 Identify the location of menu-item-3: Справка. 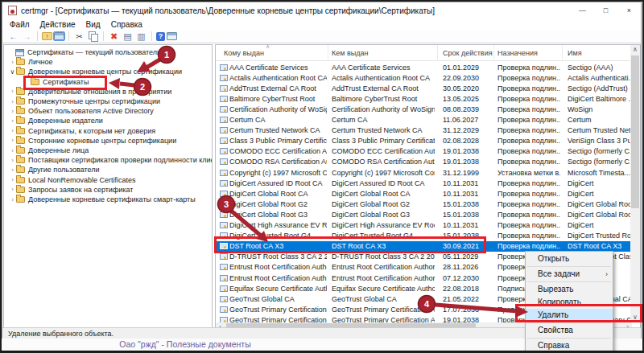
(127, 24).